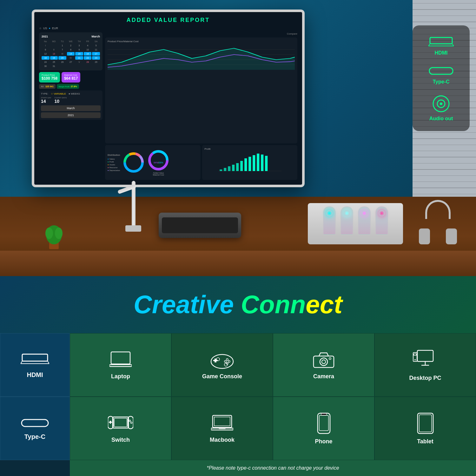  Describe the element at coordinates (324, 442) in the screenshot. I see `phone-label: Phone` at that location.